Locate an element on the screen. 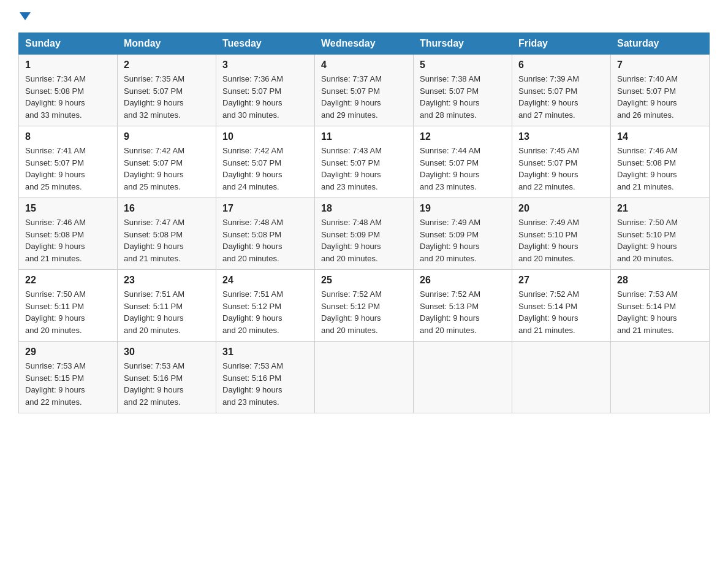  day-info: Sunrise: 7:49 AM Sunset: 5:09 PM Dayligh… is located at coordinates (463, 240).